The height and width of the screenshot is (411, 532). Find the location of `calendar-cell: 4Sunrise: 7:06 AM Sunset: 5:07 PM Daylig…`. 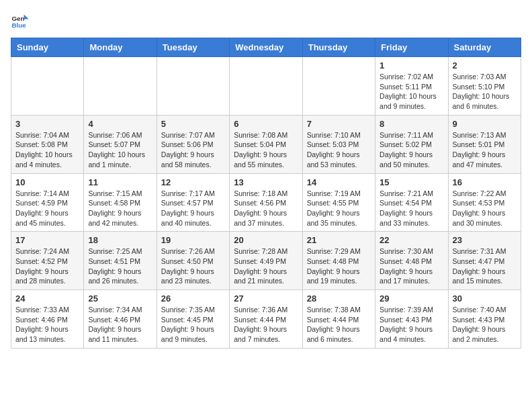

calendar-cell: 4Sunrise: 7:06 AM Sunset: 5:07 PM Daylig… is located at coordinates (120, 144).